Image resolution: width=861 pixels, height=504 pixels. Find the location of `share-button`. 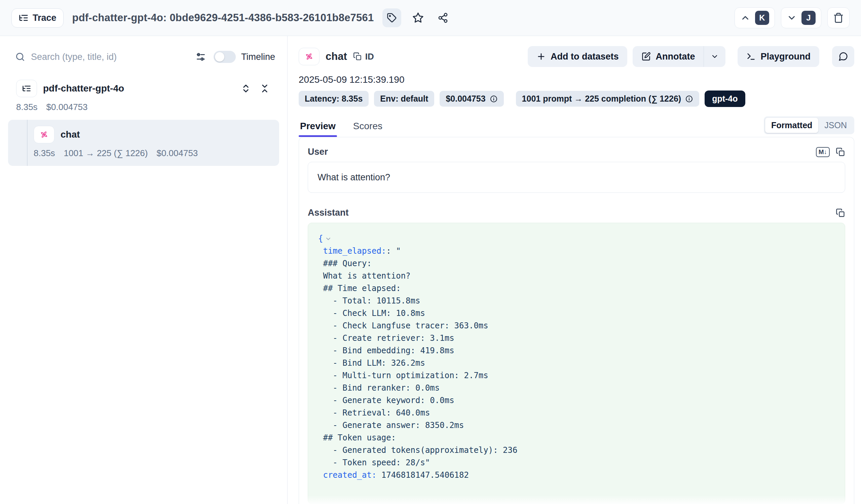

share-button is located at coordinates (443, 18).